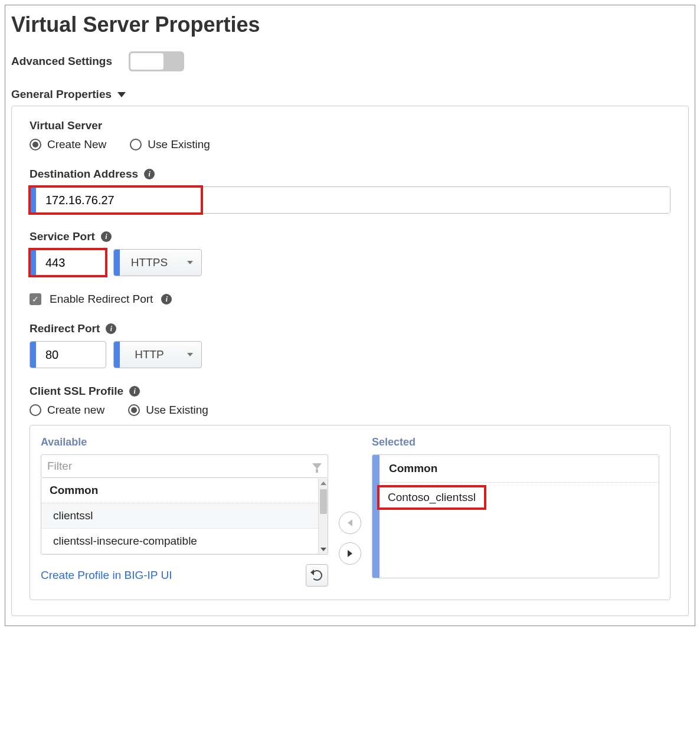 The width and height of the screenshot is (700, 740). Describe the element at coordinates (61, 94) in the screenshot. I see `general-properties-title: General Properties` at that location.